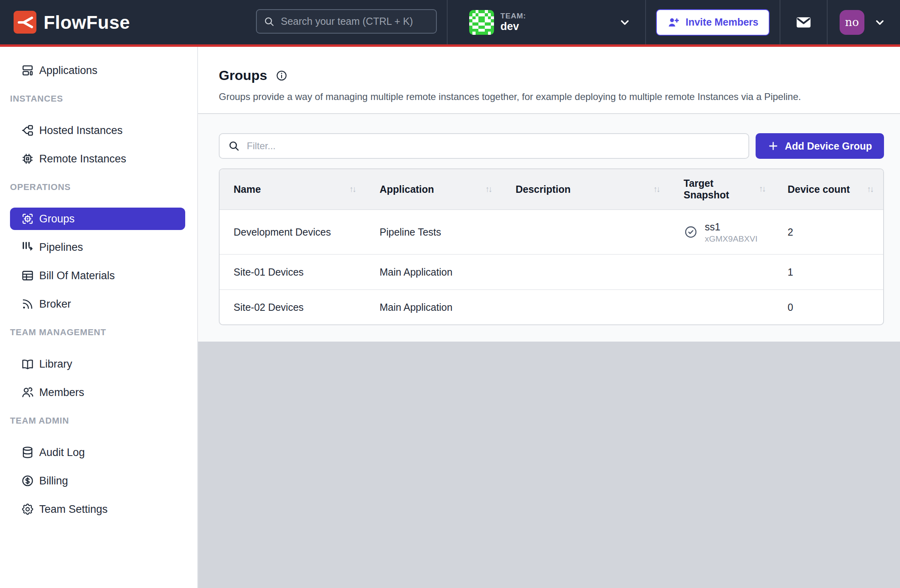 Image resolution: width=900 pixels, height=588 pixels. Describe the element at coordinates (731, 239) in the screenshot. I see `snapshot-id: xGMX9ABXVI` at that location.